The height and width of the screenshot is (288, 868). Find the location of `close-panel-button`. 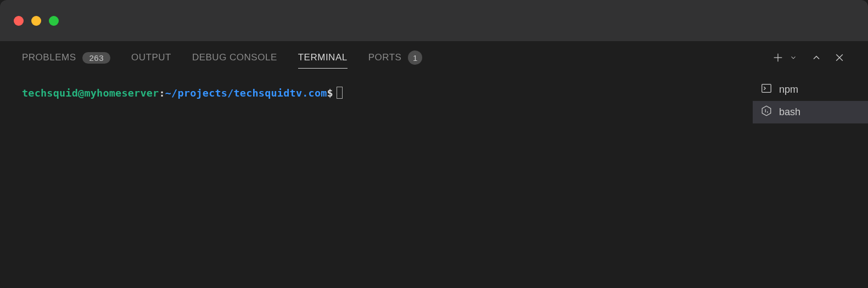

close-panel-button is located at coordinates (839, 58).